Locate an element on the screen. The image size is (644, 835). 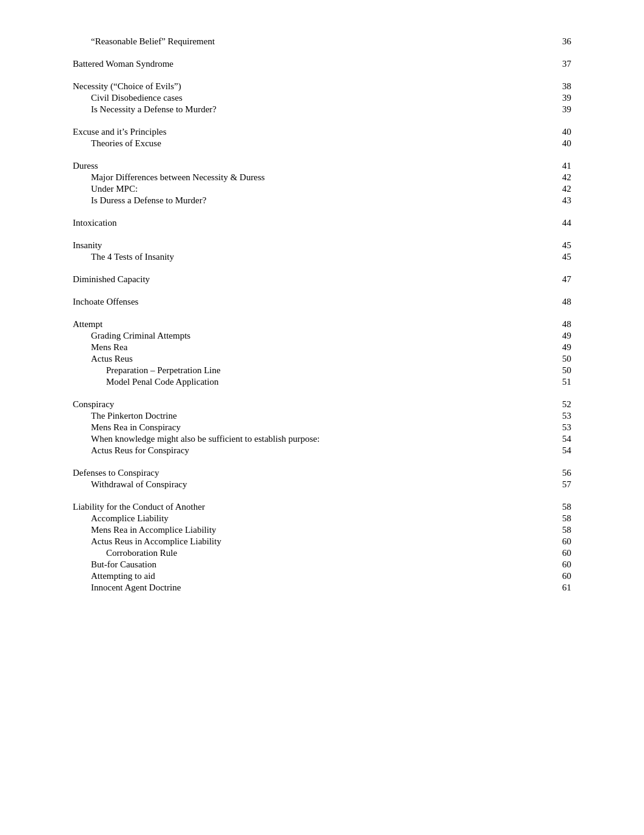
entry-text-innocent-agent-doctrine: Innocent Agent Doctrine is located at coordinates (319, 587).